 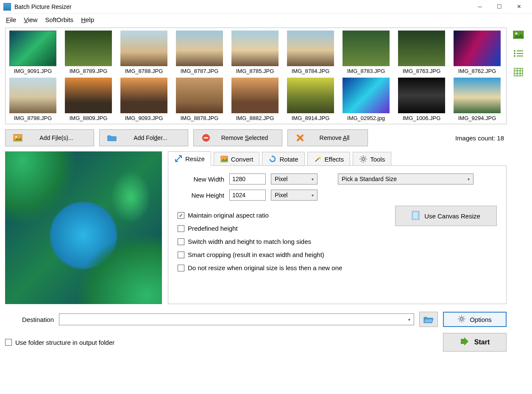 I want to click on use-folder-structure-checkbox: Use folder structure in output folder, so click(x=60, y=343).